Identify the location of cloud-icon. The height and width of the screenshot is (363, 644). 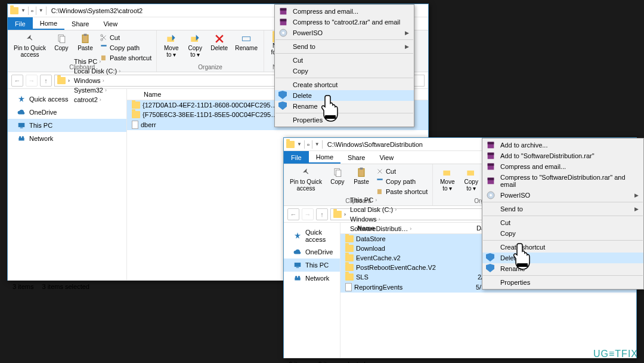
(21, 112).